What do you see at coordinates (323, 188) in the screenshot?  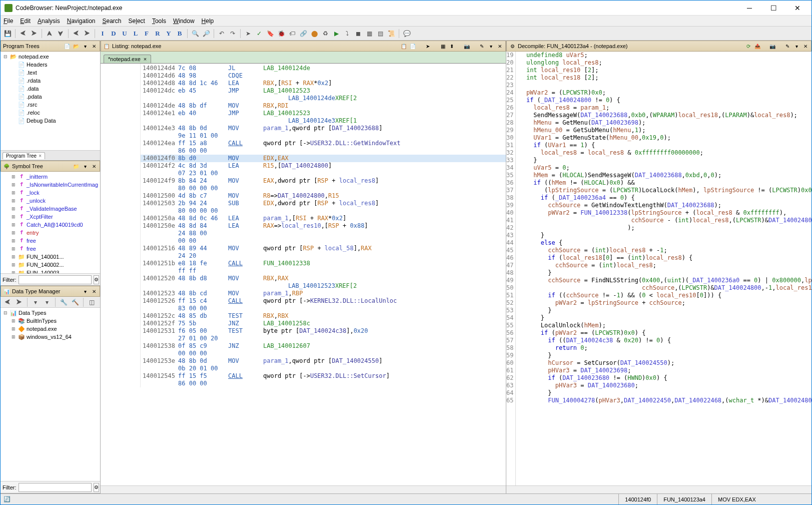 I see `listing-row: 80 00 00 00` at bounding box center [323, 188].